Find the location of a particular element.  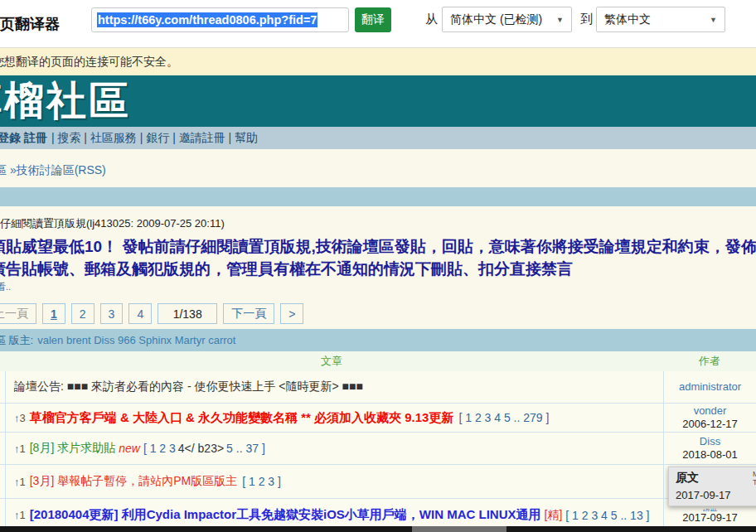

nav-login-register: 登錄 註冊 is located at coordinates (23, 138).